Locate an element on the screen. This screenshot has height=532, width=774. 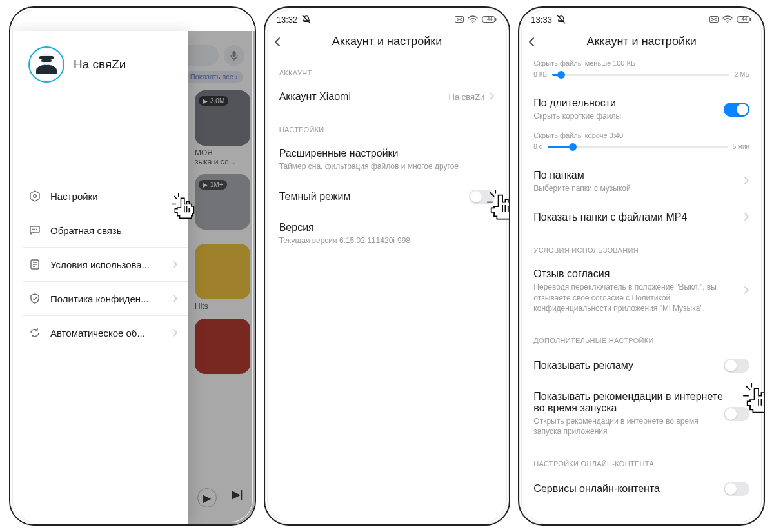
slider-by-size: Скрыть файлы меньше 100 КБ 0 КБ 2 МБ is located at coordinates (641, 74).